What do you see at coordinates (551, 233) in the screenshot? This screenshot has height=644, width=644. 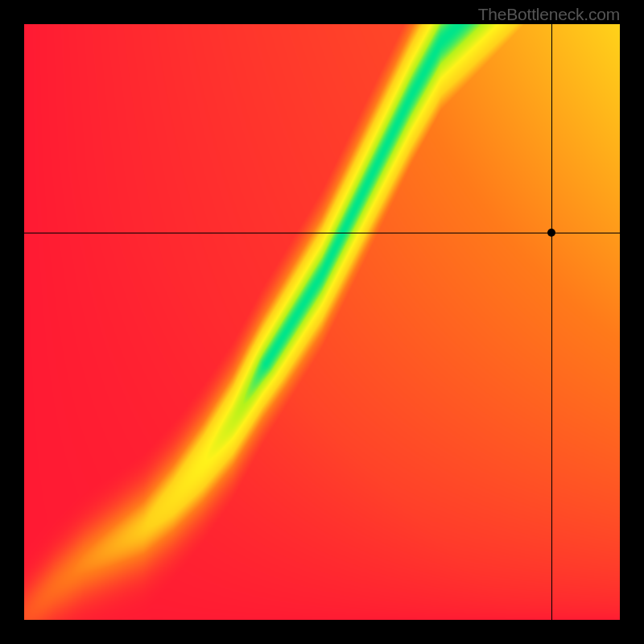 I see `data-point-marker` at bounding box center [551, 233].